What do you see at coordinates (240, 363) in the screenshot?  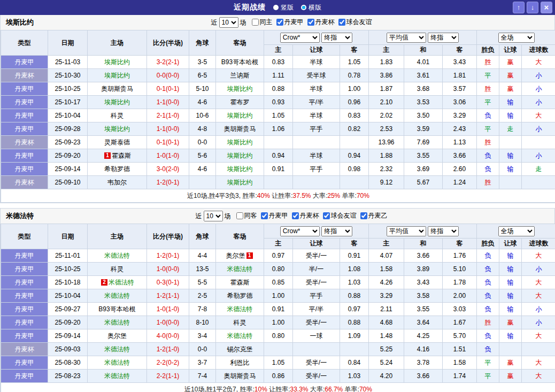 I see `team-link: 利恩比` at bounding box center [240, 363].